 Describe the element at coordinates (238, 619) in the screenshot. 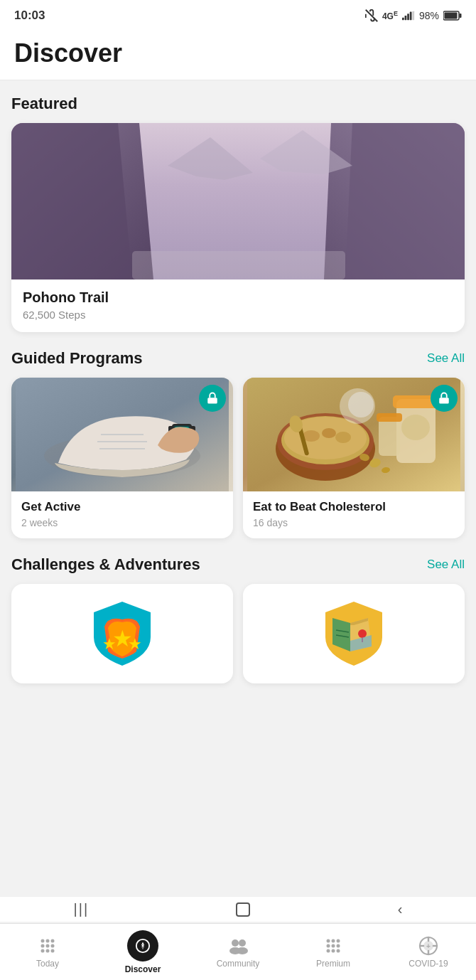

I see `challenges-section: Challenges & Adventures See All ★ ★ ★` at that location.